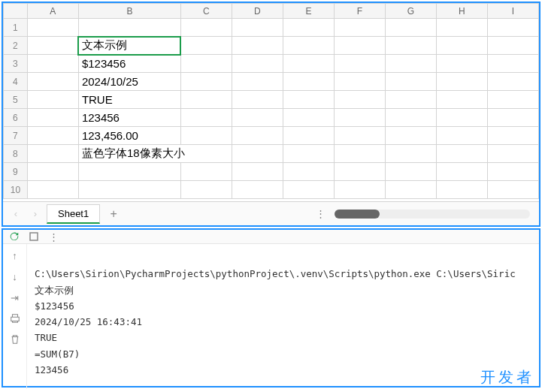  What do you see at coordinates (129, 136) in the screenshot?
I see `cell-B7: 123,456.00` at bounding box center [129, 136].